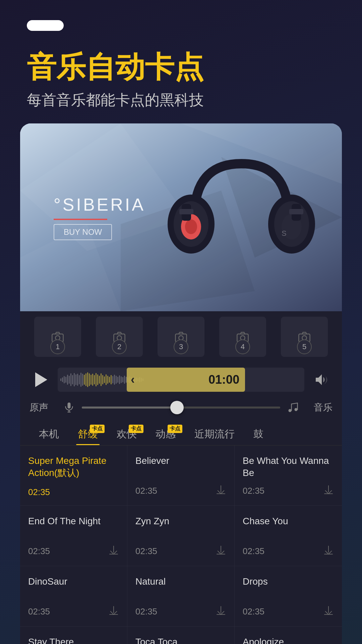  What do you see at coordinates (181, 476) in the screenshot?
I see `song-cell-1: Believer02:35` at bounding box center [181, 476].